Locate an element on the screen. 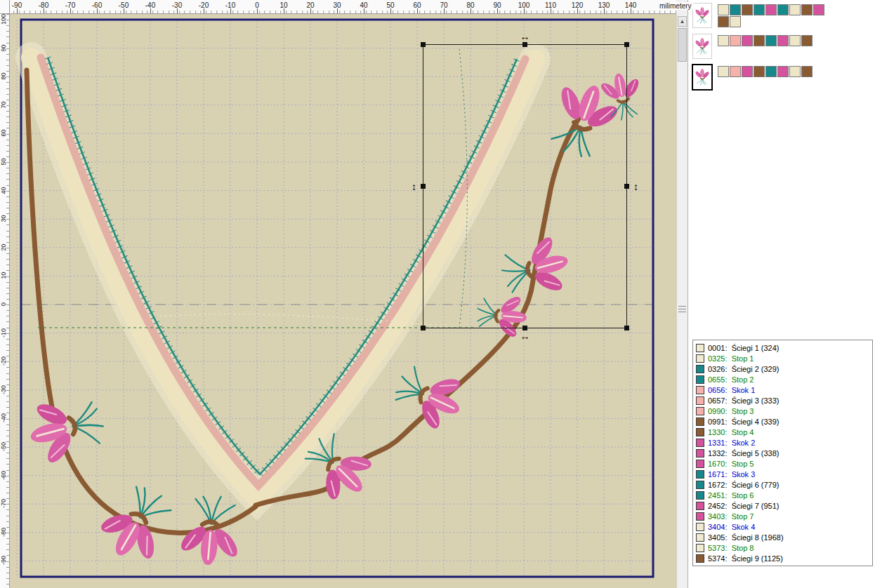  scrollbar-thumb is located at coordinates (683, 45).